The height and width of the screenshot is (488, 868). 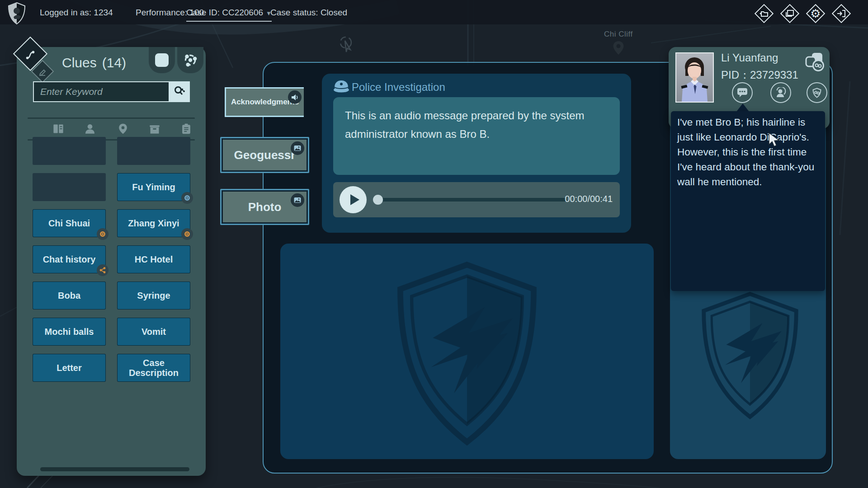 What do you see at coordinates (114, 62) in the screenshot?
I see `clues-count: (14)` at bounding box center [114, 62].